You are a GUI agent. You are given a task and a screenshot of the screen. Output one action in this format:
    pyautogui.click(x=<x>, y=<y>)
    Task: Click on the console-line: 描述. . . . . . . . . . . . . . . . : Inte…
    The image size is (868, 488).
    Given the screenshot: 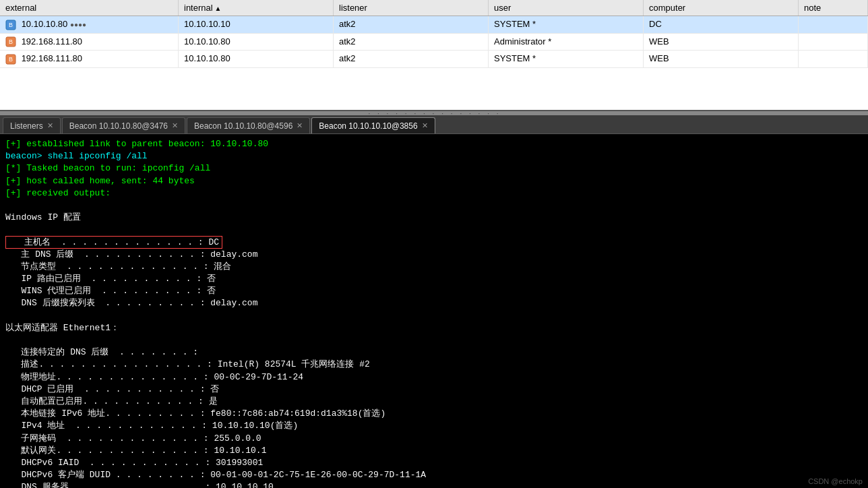 What is the action you would take?
    pyautogui.click(x=434, y=365)
    